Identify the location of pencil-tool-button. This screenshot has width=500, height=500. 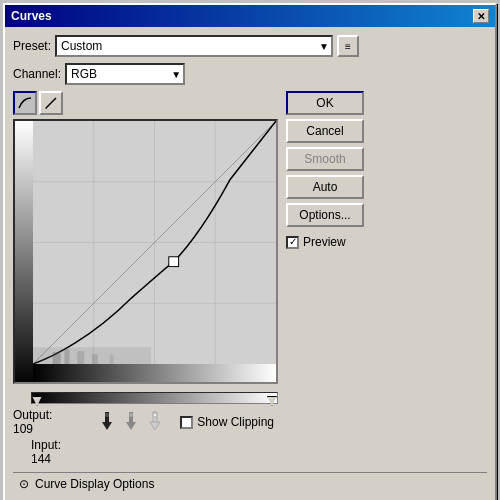
(51, 103).